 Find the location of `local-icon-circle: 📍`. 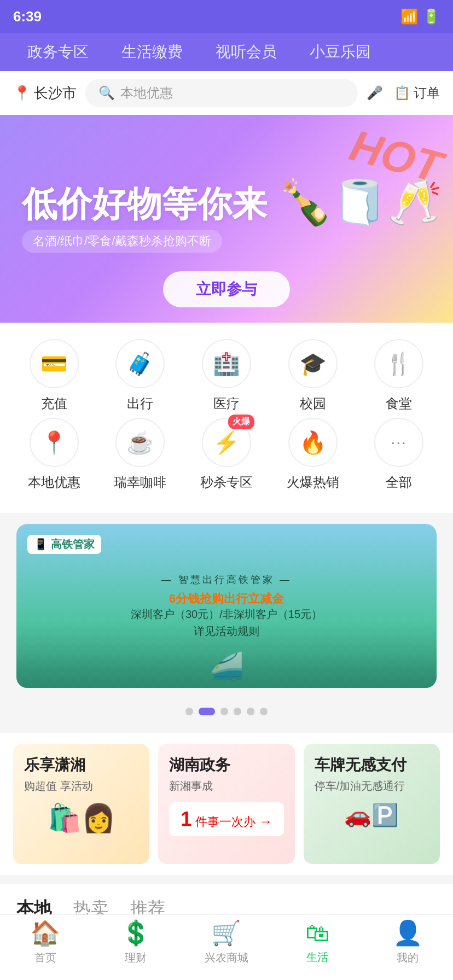

local-icon-circle: 📍 is located at coordinates (54, 442).